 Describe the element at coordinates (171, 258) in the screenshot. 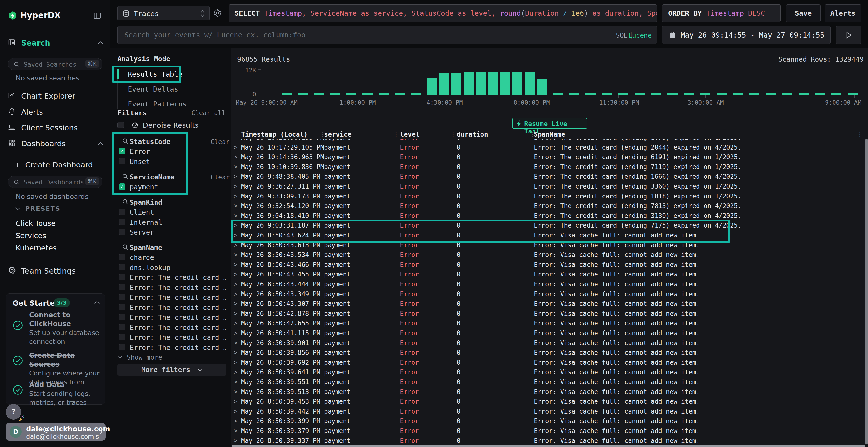

I see `filter-option: charge` at that location.